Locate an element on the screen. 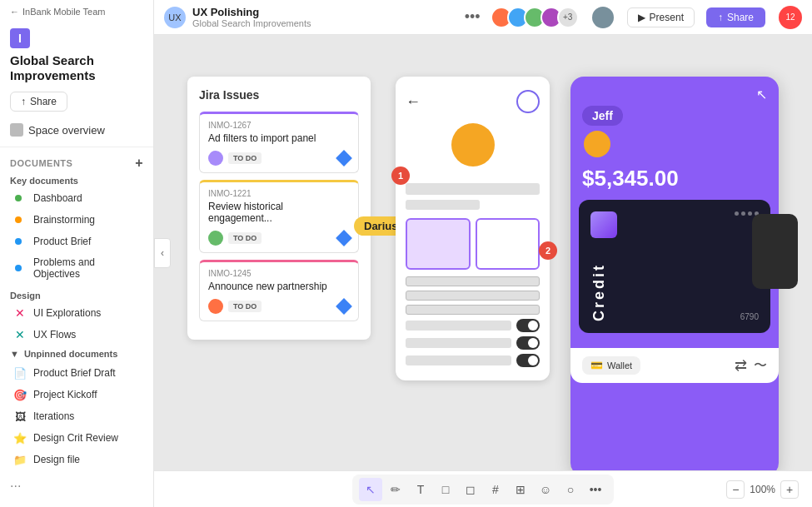  topbar-collaborators: +3 is located at coordinates (535, 17).